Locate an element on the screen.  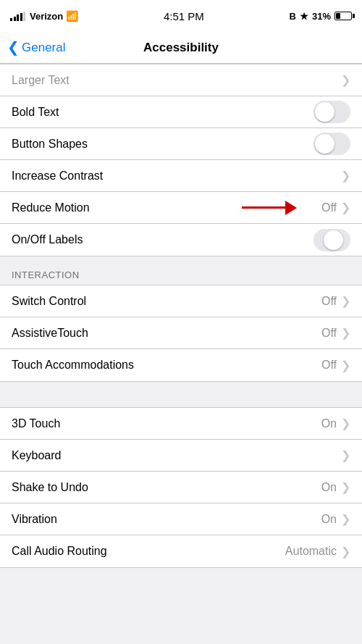
list-item-button-shapes: Button Shapes is located at coordinates (181, 144).